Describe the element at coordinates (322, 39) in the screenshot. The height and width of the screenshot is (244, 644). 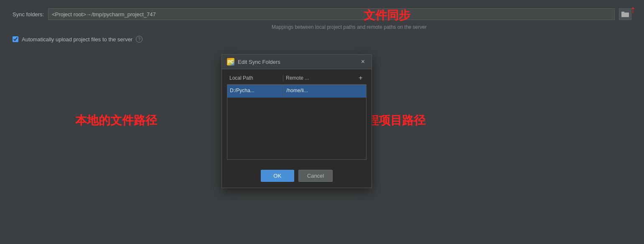
I see `auto-upload-row: Automatically upload project files to th…` at that location.